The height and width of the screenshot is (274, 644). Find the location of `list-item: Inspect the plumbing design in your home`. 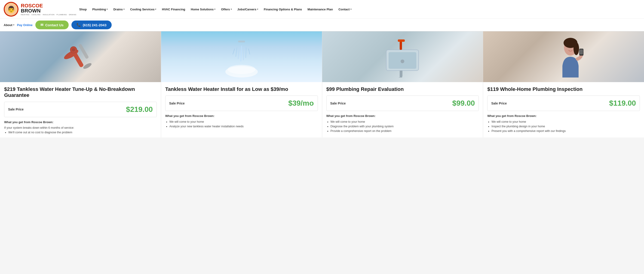

list-item: Inspect the plumbing design in your home is located at coordinates (566, 126).